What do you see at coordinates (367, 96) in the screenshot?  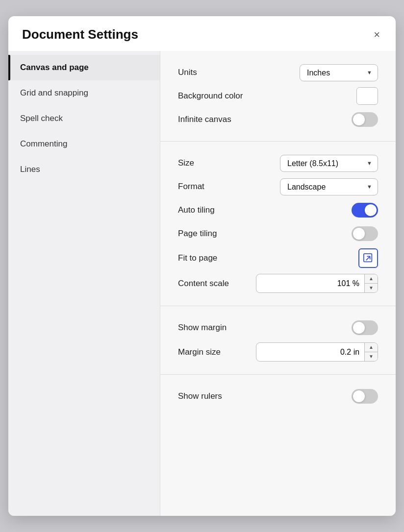 I see `background-color-swatch` at bounding box center [367, 96].